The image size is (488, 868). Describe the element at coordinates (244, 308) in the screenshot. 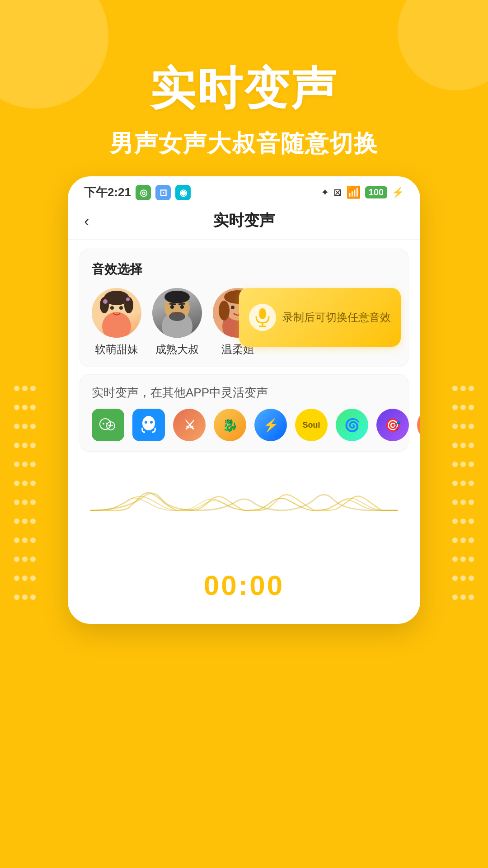

I see `sound-effects-card: 音效选择` at that location.